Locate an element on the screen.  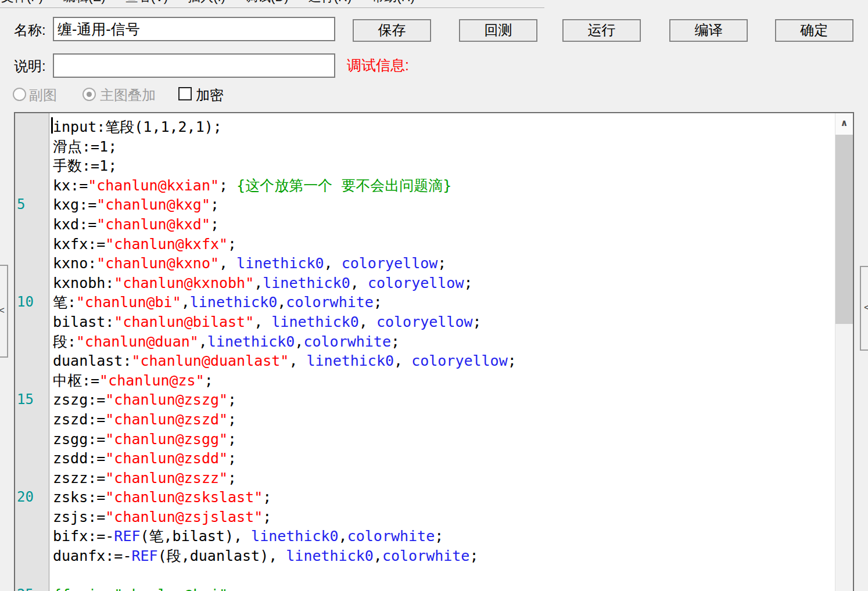
code-line: kxd:="chanlun@kxd"; is located at coordinates (444, 225).